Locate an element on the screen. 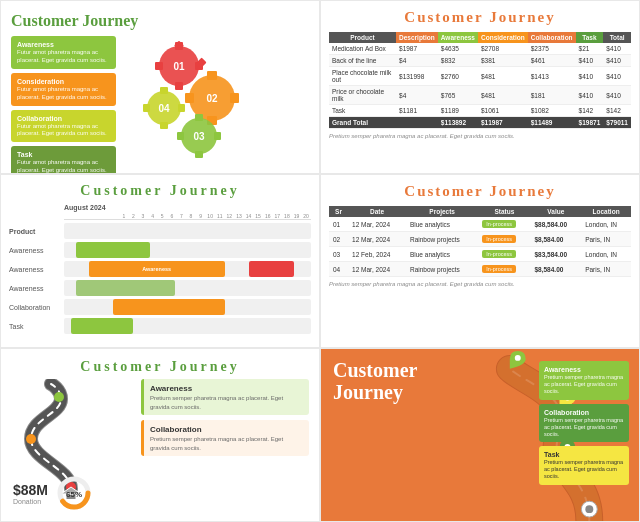 The width and height of the screenshot is (640, 522). th-date: Date is located at coordinates (377, 212).